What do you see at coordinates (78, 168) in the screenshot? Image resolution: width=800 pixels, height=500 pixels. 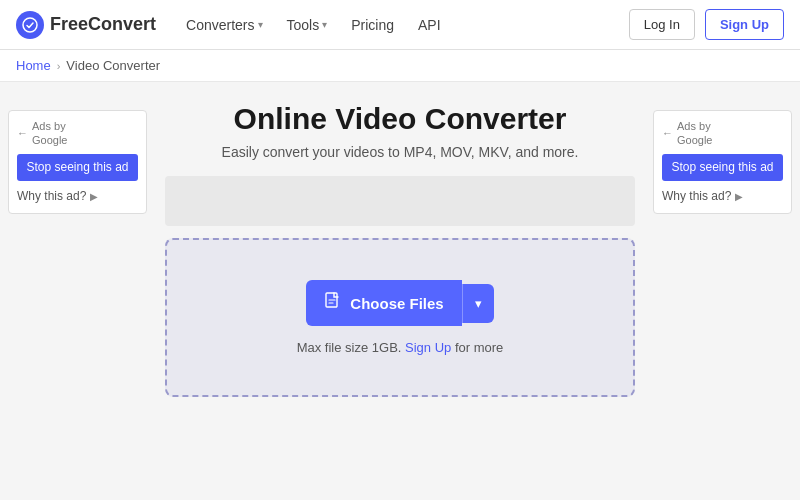 I see `stop-seeing-ad-button-left: Stop seeing this ad` at bounding box center [78, 168].